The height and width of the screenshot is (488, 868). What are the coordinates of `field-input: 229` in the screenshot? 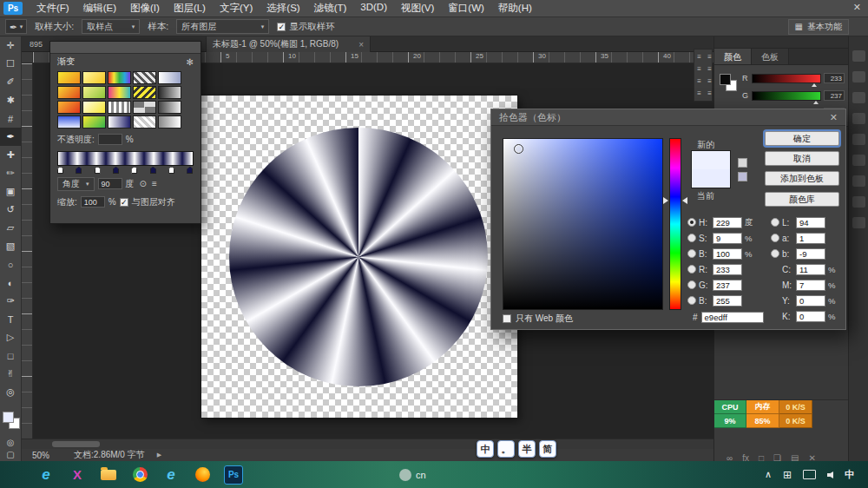 It's located at (727, 222).